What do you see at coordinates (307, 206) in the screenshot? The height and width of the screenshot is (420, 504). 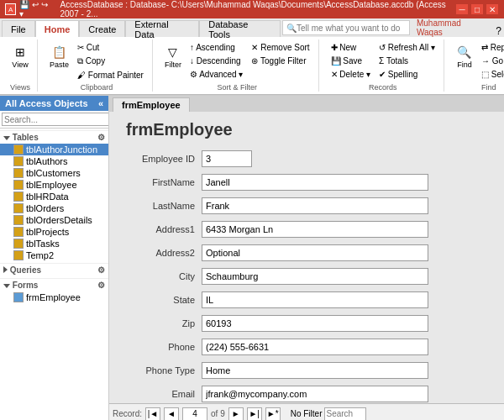 I see `form-row-lastname: LastName` at bounding box center [307, 206].